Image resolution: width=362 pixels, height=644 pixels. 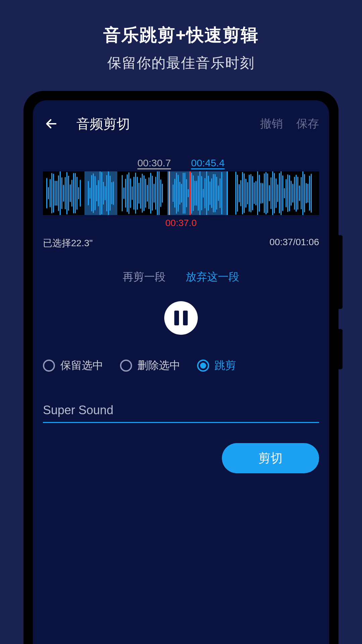 What do you see at coordinates (181, 124) in the screenshot?
I see `app-header: 音频剪切 撤销 保存` at bounding box center [181, 124].